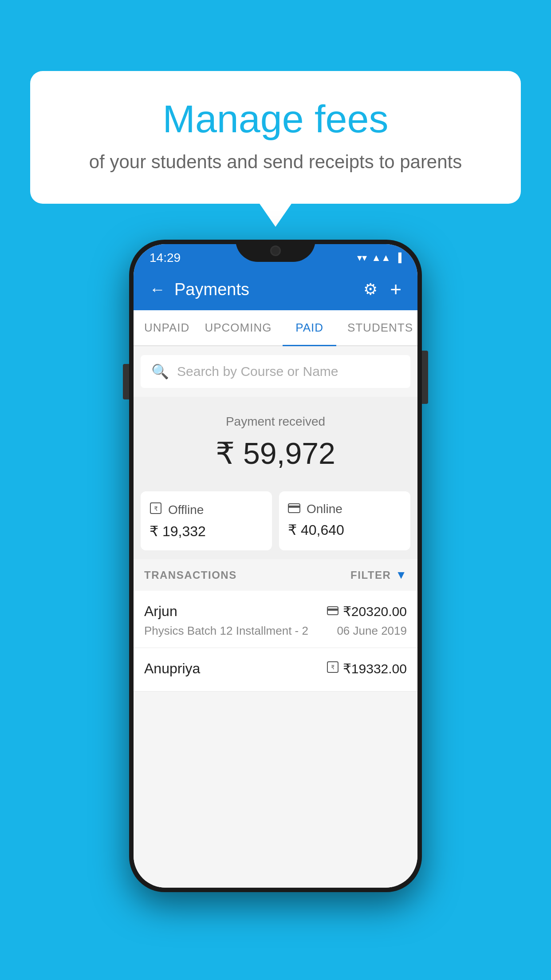 The width and height of the screenshot is (551, 980). Describe the element at coordinates (160, 371) in the screenshot. I see `search-icon: 🔍` at that location.